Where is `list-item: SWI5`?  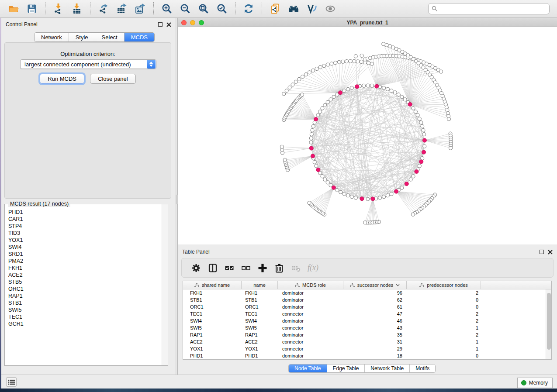
list-item: SWI5 is located at coordinates (85, 310).